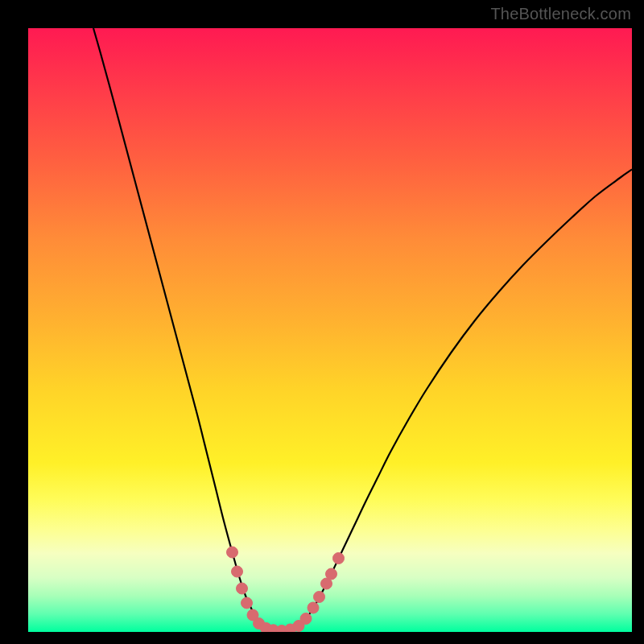 Image resolution: width=644 pixels, height=644 pixels. What do you see at coordinates (560, 14) in the screenshot?
I see `attribution-text: TheBottleneck.com` at bounding box center [560, 14].